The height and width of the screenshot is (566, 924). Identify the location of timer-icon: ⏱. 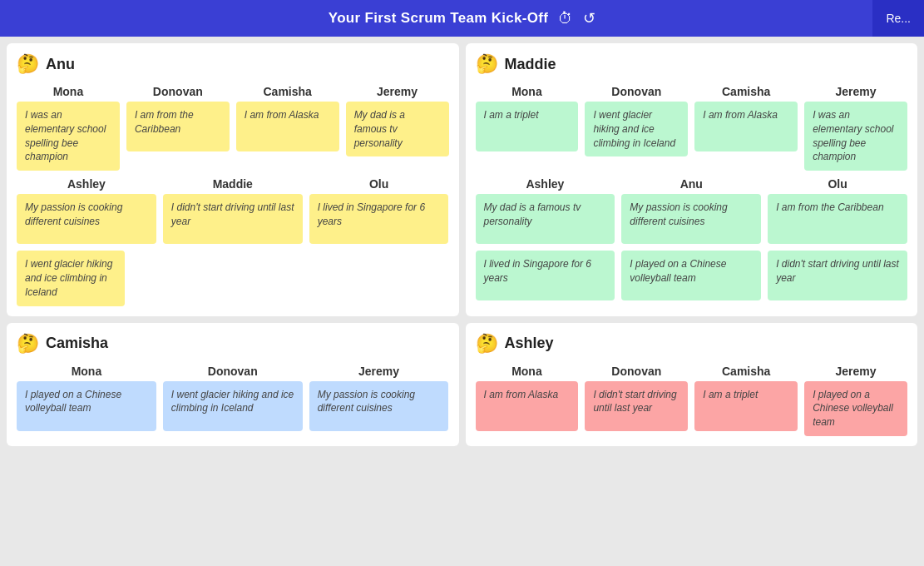
(566, 18).